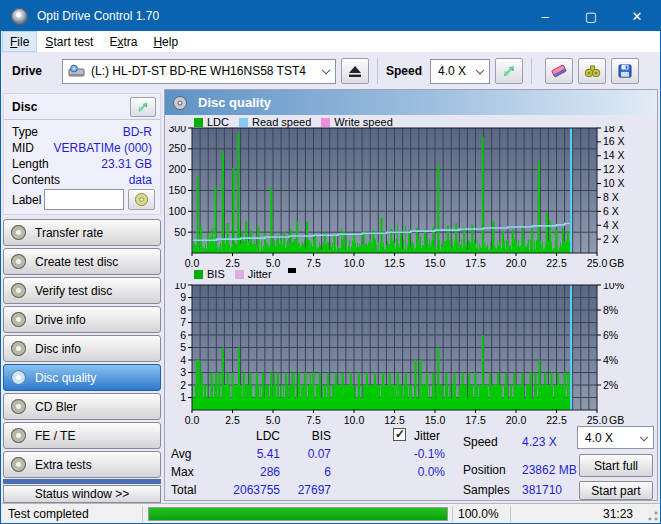 This screenshot has width=661, height=524. What do you see at coordinates (198, 274) in the screenshot?
I see `legend-swatch-bis` at bounding box center [198, 274].